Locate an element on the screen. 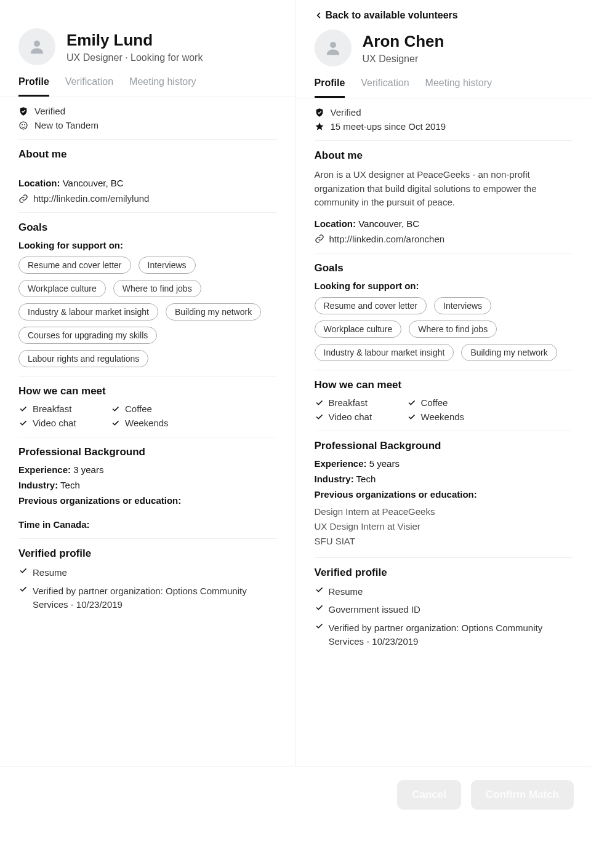 The width and height of the screenshot is (591, 868). meet-heading: How we can meet is located at coordinates (444, 385).